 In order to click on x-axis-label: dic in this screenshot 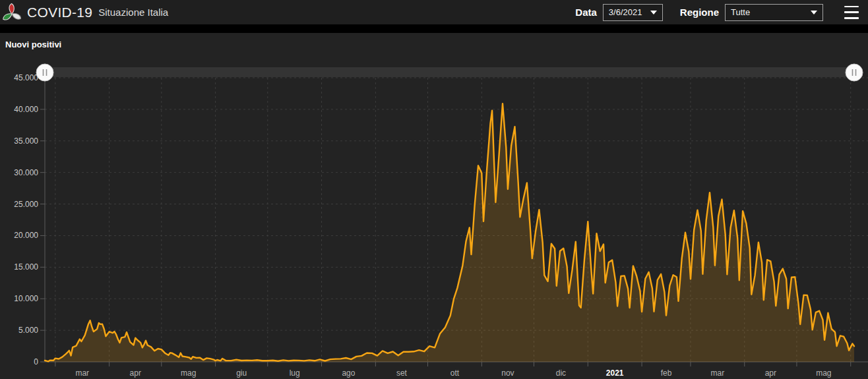, I will do `click(561, 373)`.